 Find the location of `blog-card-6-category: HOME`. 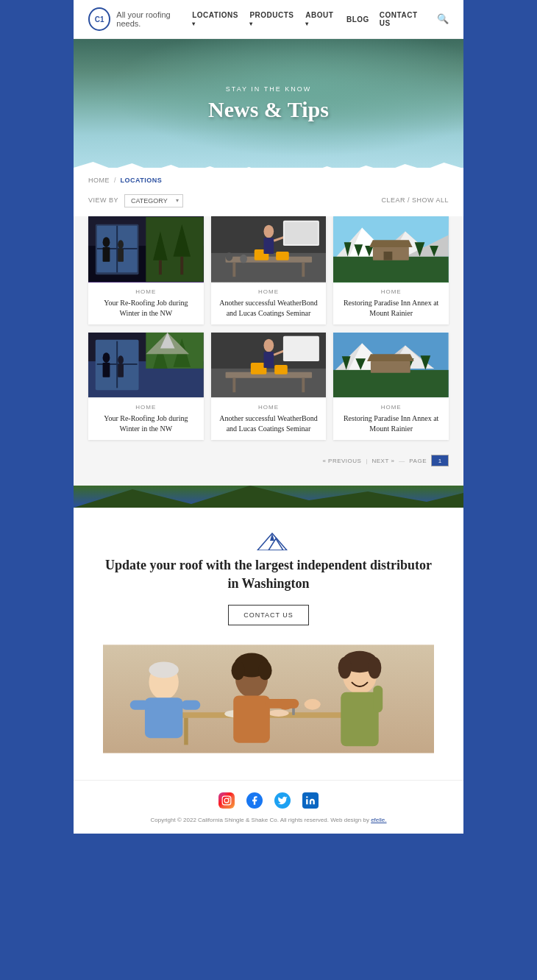

blog-card-6-category: HOME is located at coordinates (391, 408).